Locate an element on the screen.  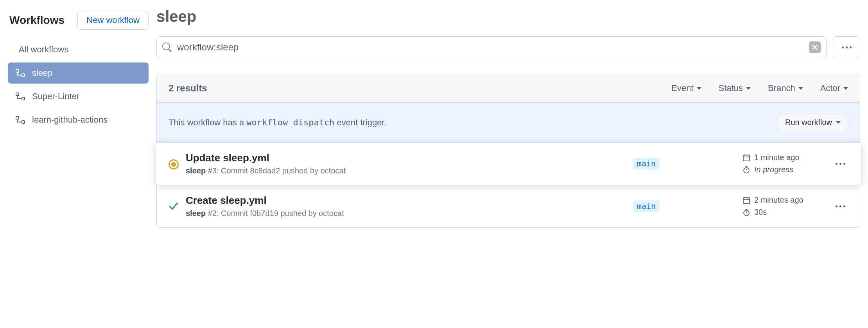
results-header: 2 results Event Status Branch Actor is located at coordinates (508, 88).